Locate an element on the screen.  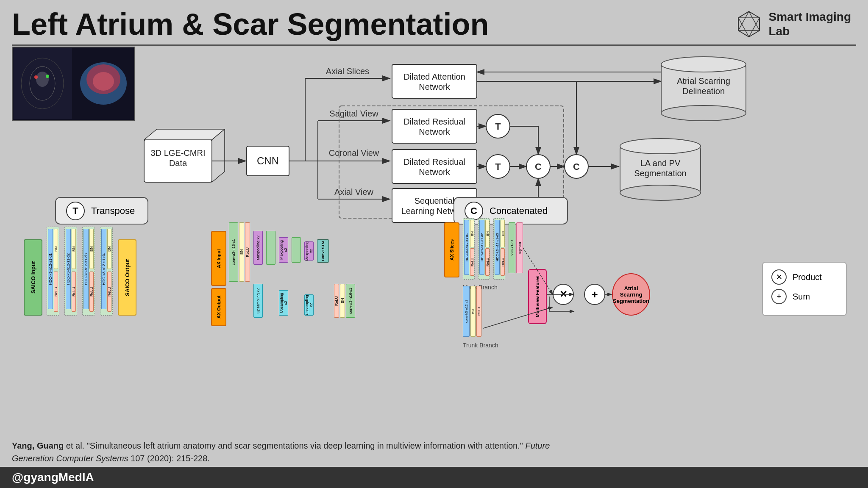
hdc-d4-group: HDC-k3-n12-s1·d4 BN ReLU is located at coordinates (106, 271).